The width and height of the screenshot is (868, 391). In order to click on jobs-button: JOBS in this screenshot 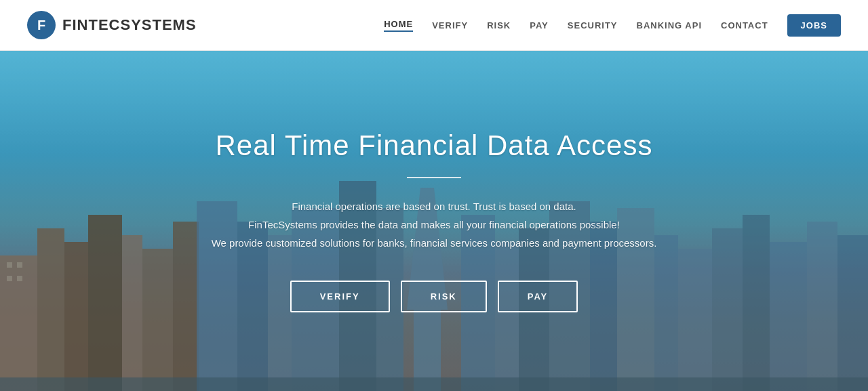, I will do `click(814, 26)`.